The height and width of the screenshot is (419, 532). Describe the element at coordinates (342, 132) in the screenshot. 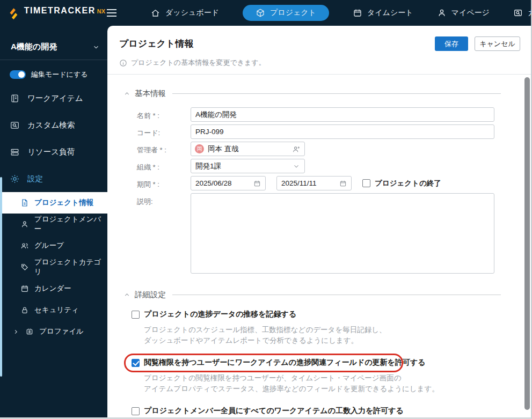

I see `code-input` at that location.